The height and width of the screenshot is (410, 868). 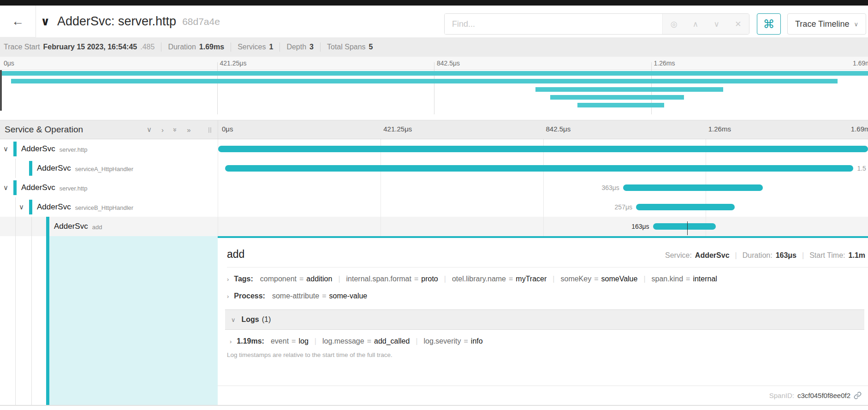 What do you see at coordinates (543, 226) in the screenshot?
I see `span-timeline-cell: 163μs` at bounding box center [543, 226].